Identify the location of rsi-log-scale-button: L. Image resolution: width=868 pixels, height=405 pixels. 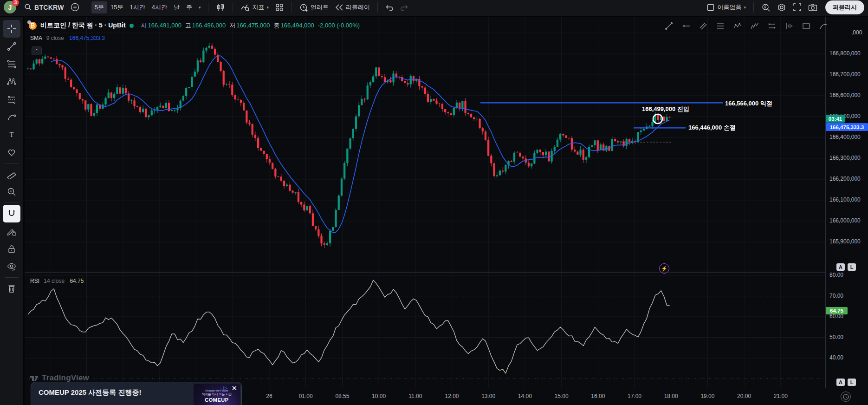
(852, 382).